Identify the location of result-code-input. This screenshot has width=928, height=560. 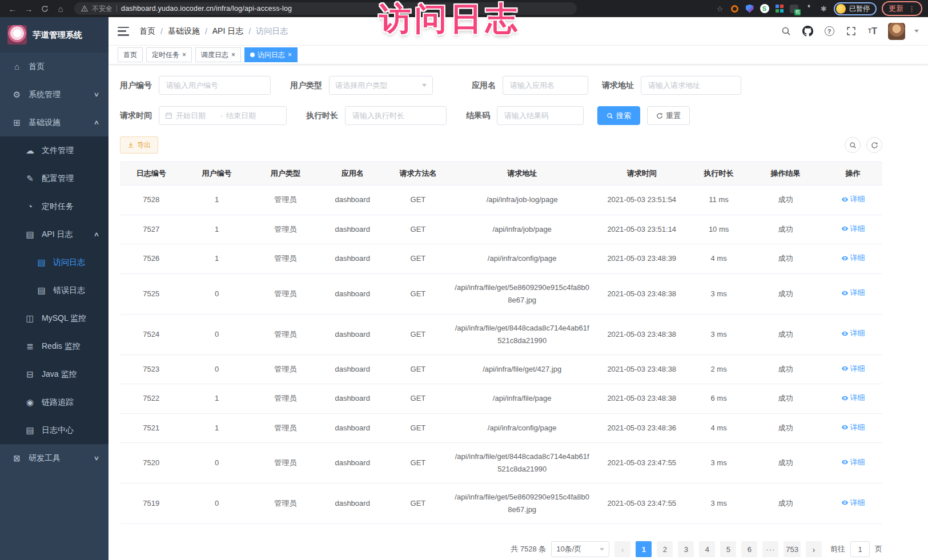
(540, 115).